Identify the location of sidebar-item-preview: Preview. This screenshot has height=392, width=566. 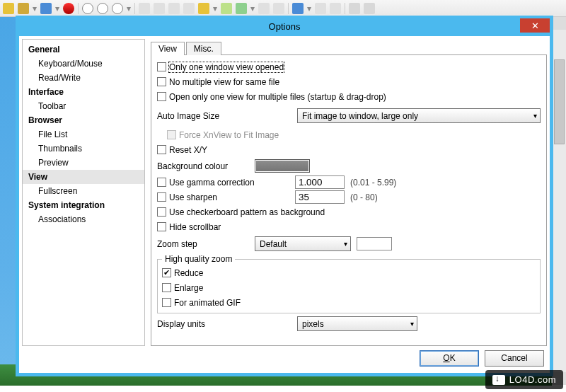
(83, 163).